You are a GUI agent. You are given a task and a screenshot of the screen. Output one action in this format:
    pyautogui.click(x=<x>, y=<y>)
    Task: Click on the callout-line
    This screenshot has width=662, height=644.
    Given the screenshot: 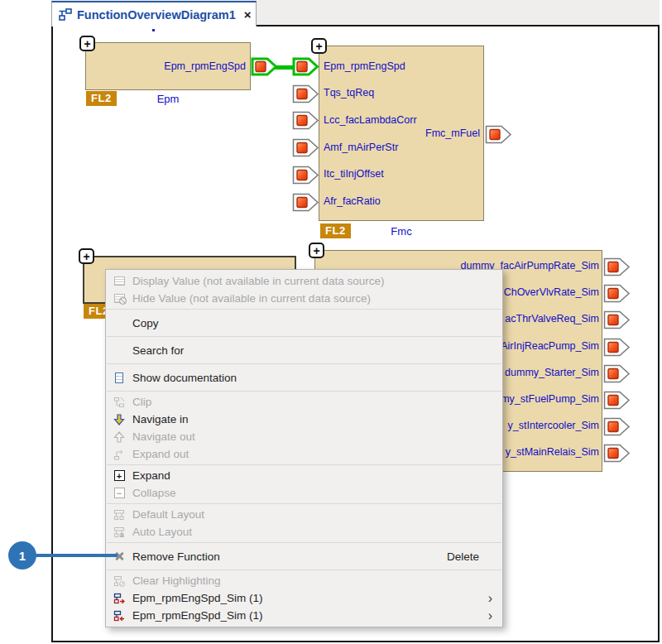 What is the action you would take?
    pyautogui.click(x=76, y=555)
    